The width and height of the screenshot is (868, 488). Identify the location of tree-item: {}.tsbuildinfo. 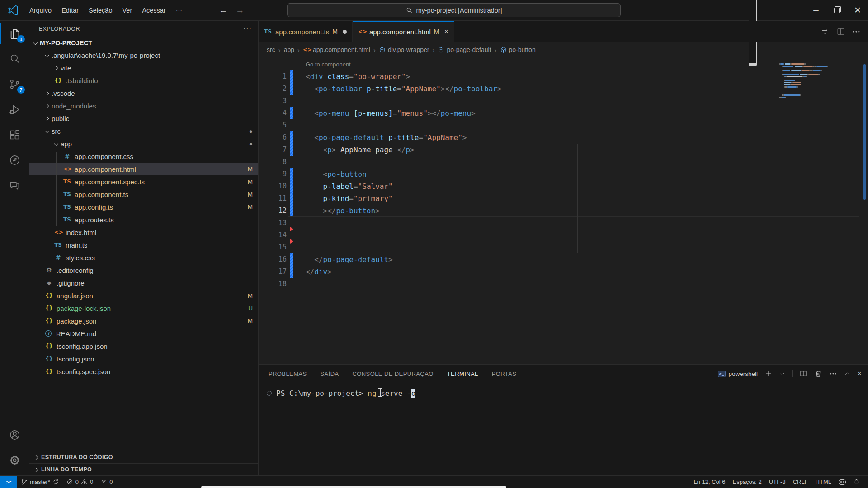
(144, 80).